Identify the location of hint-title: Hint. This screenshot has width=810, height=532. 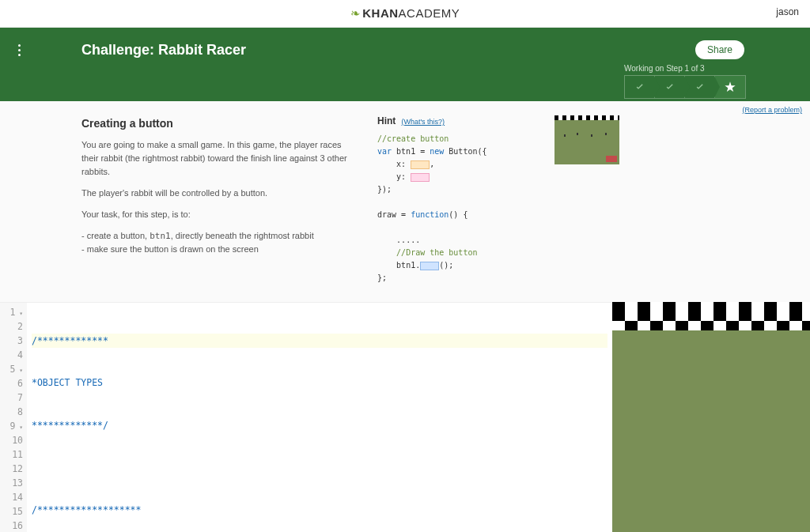
(386, 121).